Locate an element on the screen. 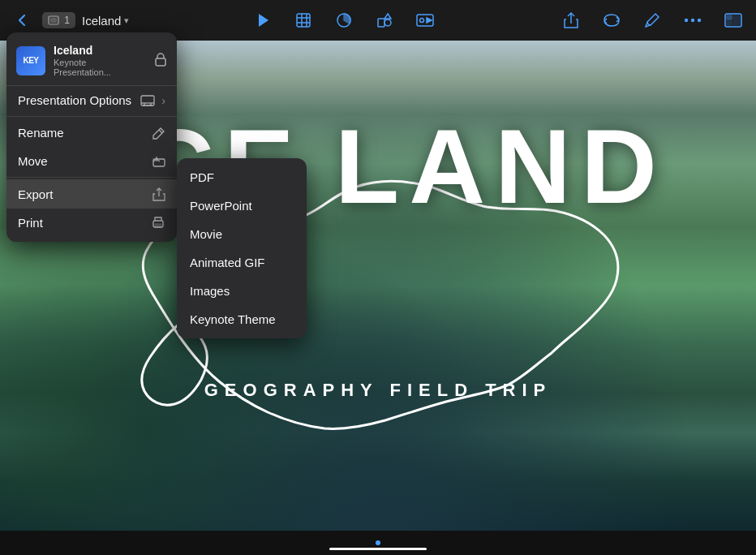 This screenshot has height=555, width=756. dropdown-overlay: KEY Iceland Keynote Presentation... Pres… is located at coordinates (92, 137).